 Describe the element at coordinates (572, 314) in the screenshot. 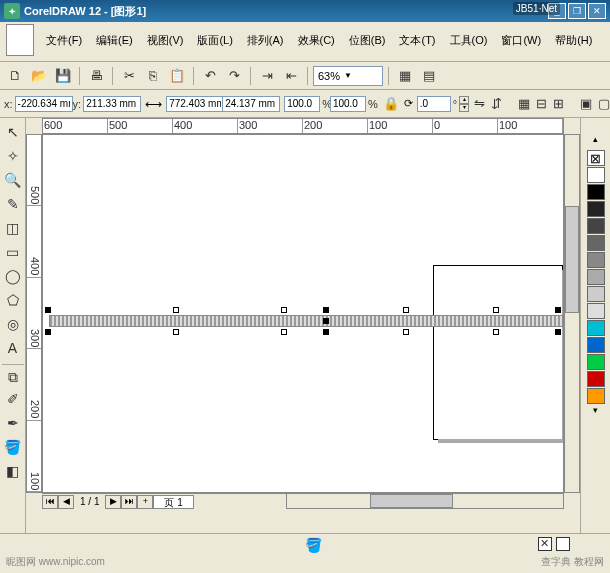

I see `scrollbar-vertical` at that location.